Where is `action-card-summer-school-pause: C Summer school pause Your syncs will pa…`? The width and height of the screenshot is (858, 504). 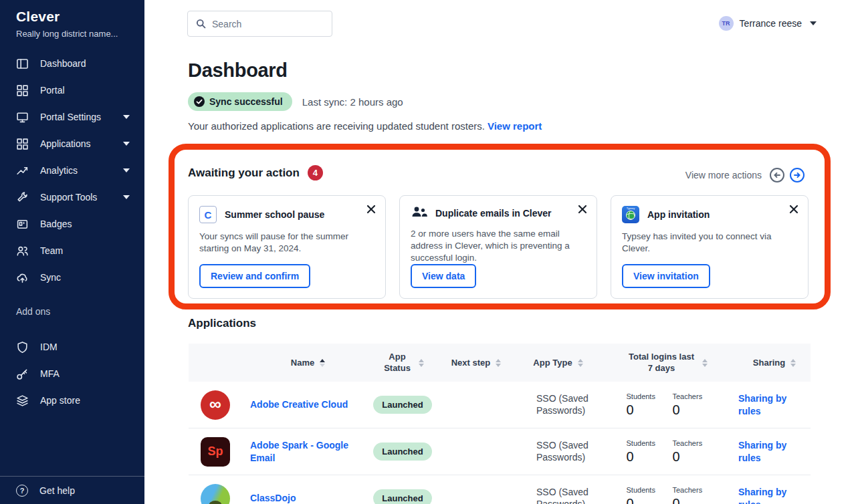
action-card-summer-school-pause: C Summer school pause Your syncs will pa… is located at coordinates (287, 247).